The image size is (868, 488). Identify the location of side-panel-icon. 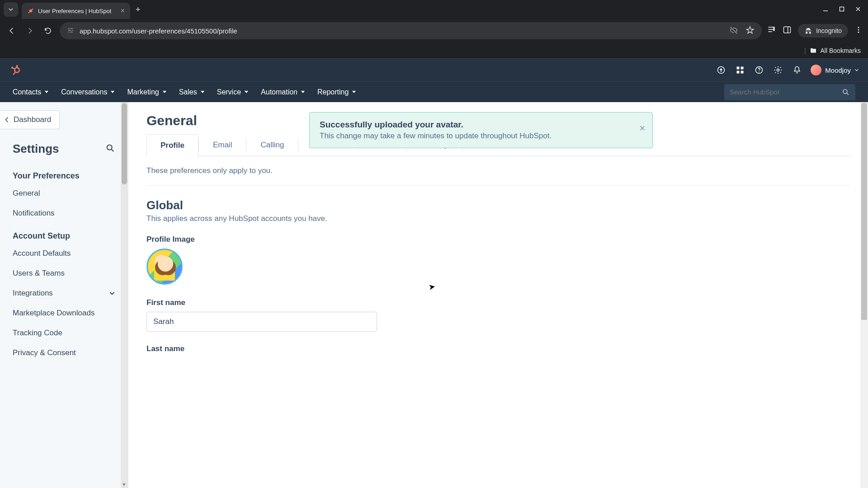
(787, 31).